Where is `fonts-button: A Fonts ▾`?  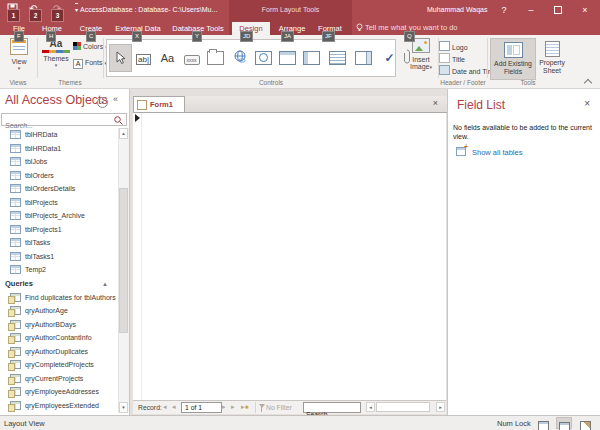 fonts-button: A Fonts ▾ is located at coordinates (90, 64).